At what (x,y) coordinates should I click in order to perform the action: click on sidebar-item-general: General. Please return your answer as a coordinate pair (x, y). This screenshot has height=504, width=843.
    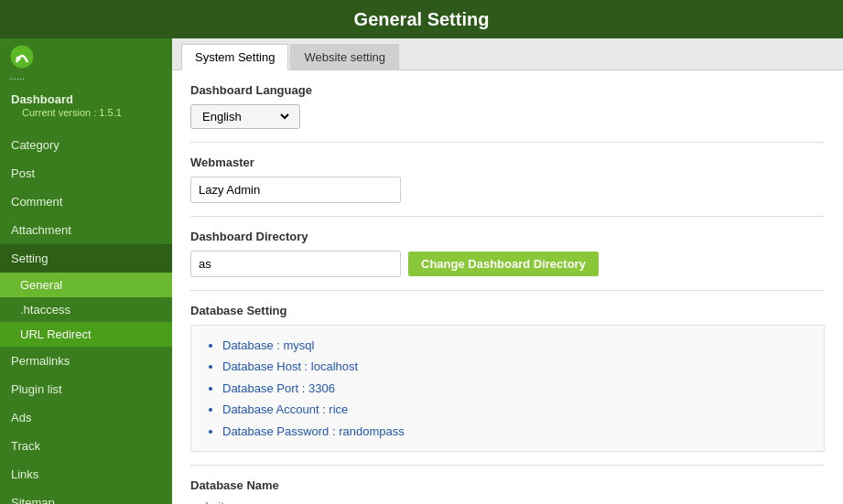
    Looking at the image, I should click on (86, 285).